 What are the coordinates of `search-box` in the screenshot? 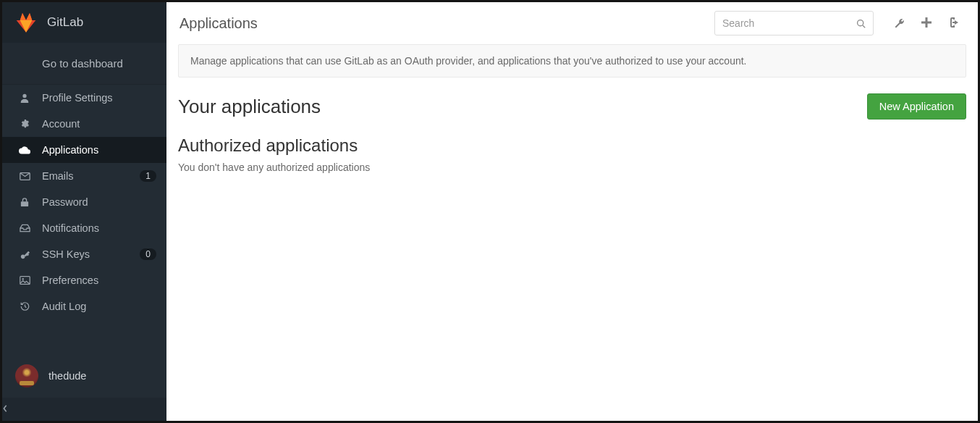 It's located at (794, 23).